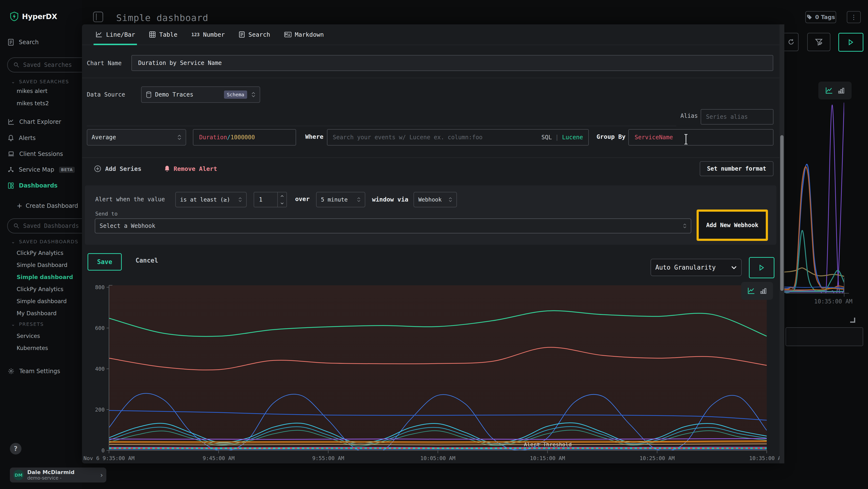  What do you see at coordinates (11, 138) in the screenshot?
I see `bell-icon` at bounding box center [11, 138].